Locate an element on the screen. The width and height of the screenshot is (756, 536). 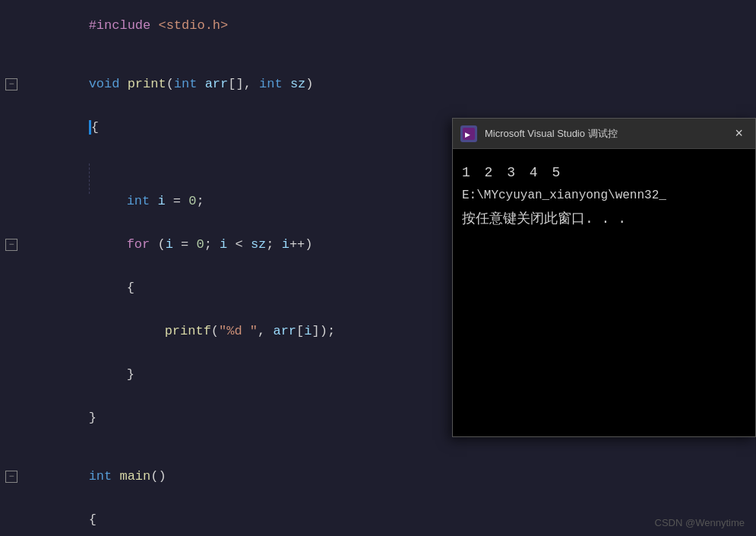
line-content-3: void print(int arr[], int sz) is located at coordinates (389, 84).